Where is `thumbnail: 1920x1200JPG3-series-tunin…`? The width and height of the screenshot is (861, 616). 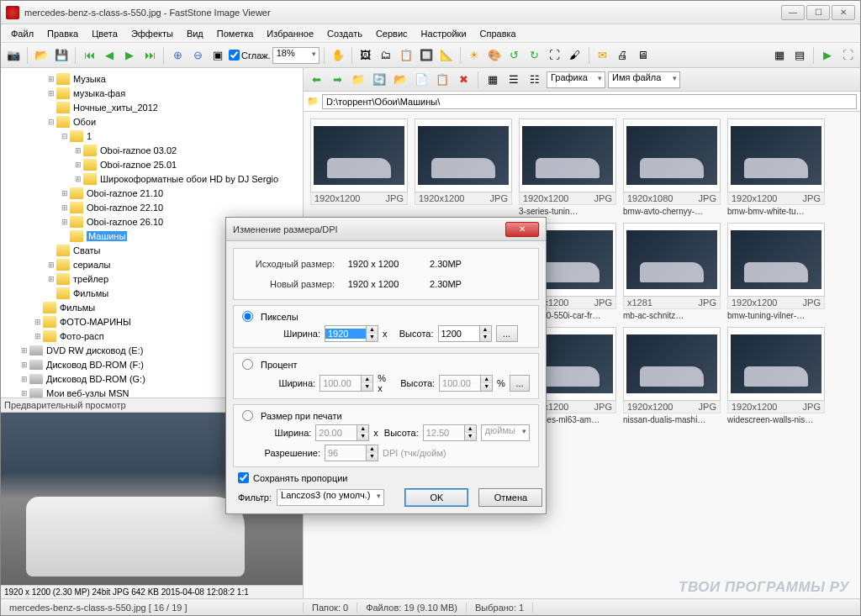
thumbnail: 1920x1200JPG3-series-tunin… is located at coordinates (568, 167).